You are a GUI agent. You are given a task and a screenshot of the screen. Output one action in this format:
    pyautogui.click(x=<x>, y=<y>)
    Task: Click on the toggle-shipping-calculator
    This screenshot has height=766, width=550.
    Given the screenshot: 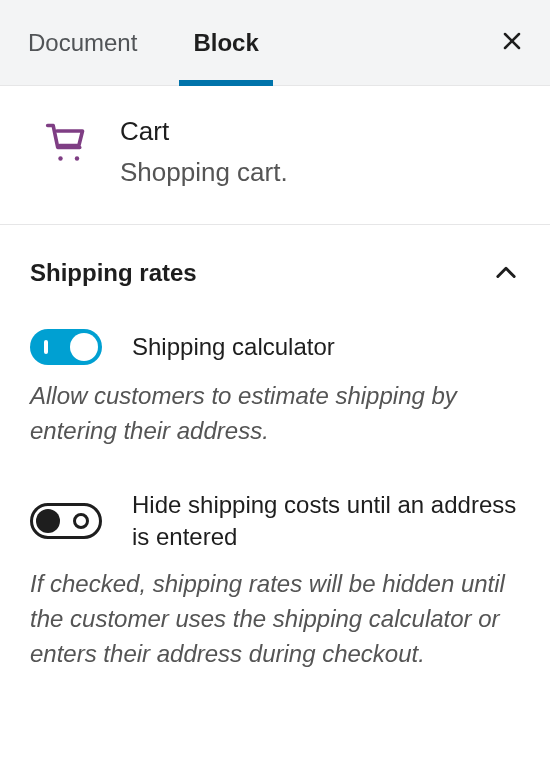 What is the action you would take?
    pyautogui.click(x=66, y=347)
    